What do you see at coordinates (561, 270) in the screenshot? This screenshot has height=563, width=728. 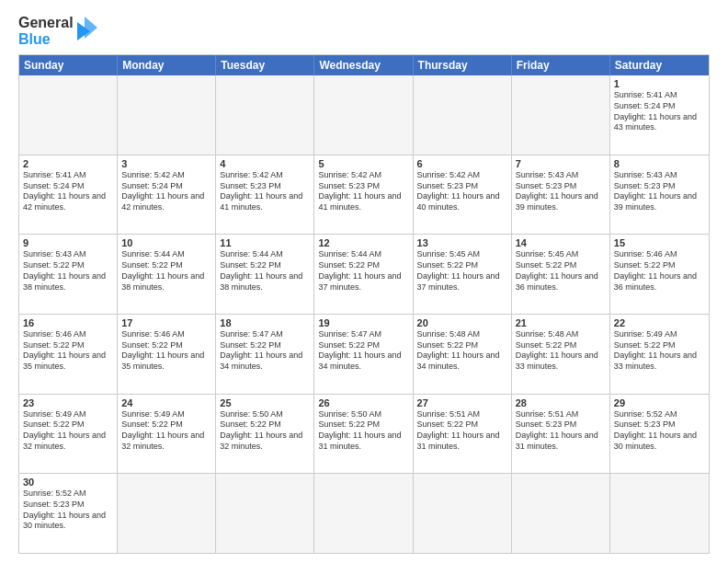 I see `cell-info: Sunrise: 5:45 AM Sunset: 5:22 PM Dayligh…` at bounding box center [561, 270].